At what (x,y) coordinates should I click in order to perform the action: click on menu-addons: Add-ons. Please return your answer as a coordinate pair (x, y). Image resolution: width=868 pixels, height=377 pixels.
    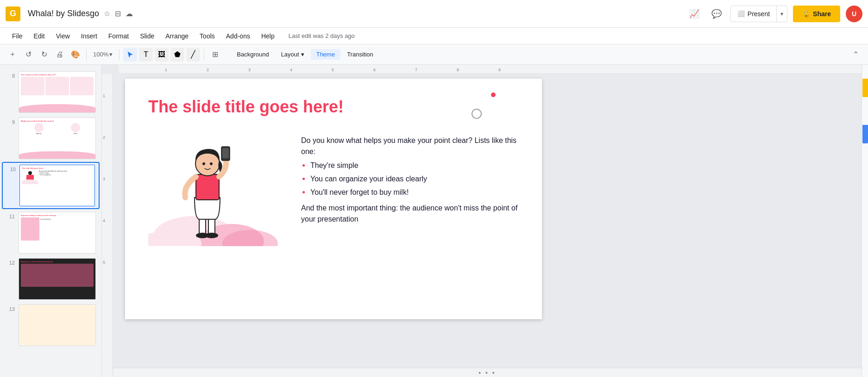
    Looking at the image, I should click on (238, 36).